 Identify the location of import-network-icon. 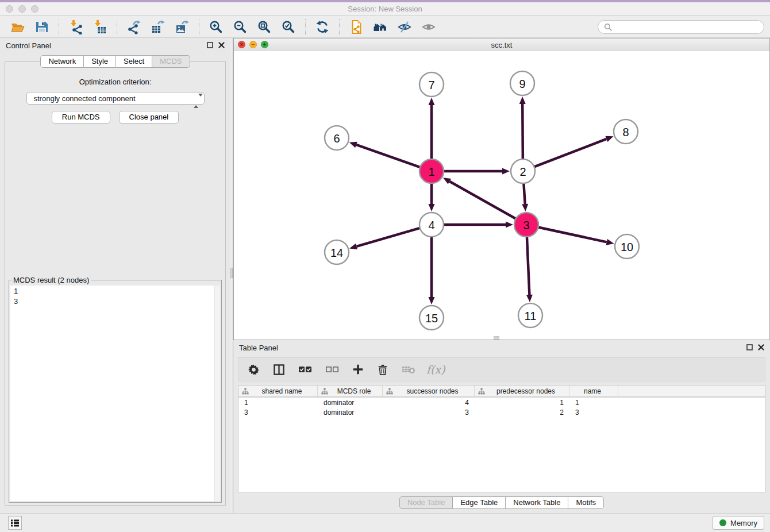
(76, 27).